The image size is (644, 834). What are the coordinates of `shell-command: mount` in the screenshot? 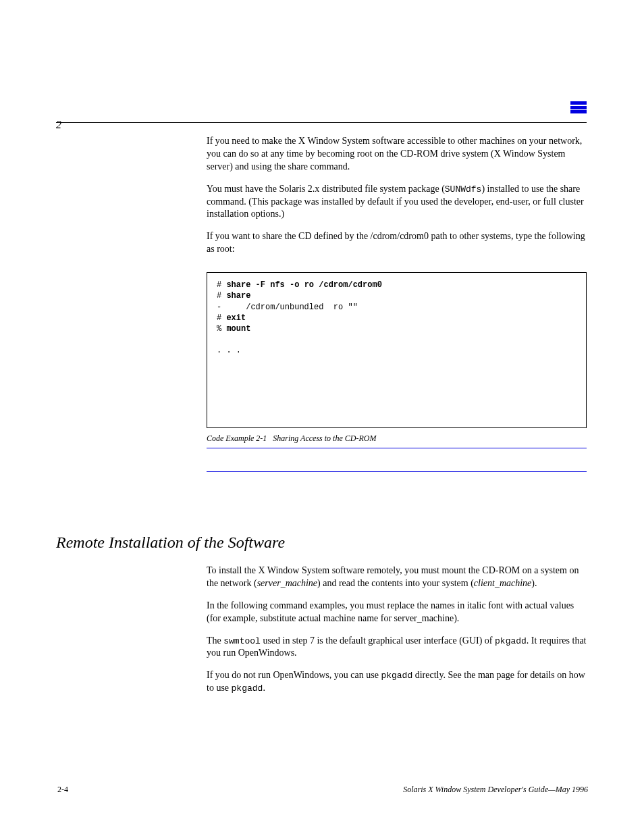 It's located at (238, 329).